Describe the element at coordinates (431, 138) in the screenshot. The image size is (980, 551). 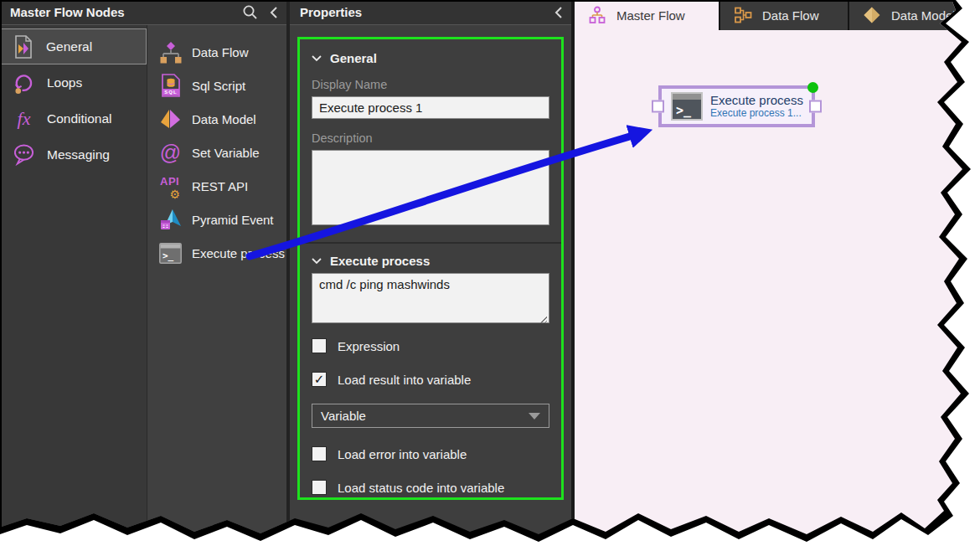
I see `description-label: Description` at that location.